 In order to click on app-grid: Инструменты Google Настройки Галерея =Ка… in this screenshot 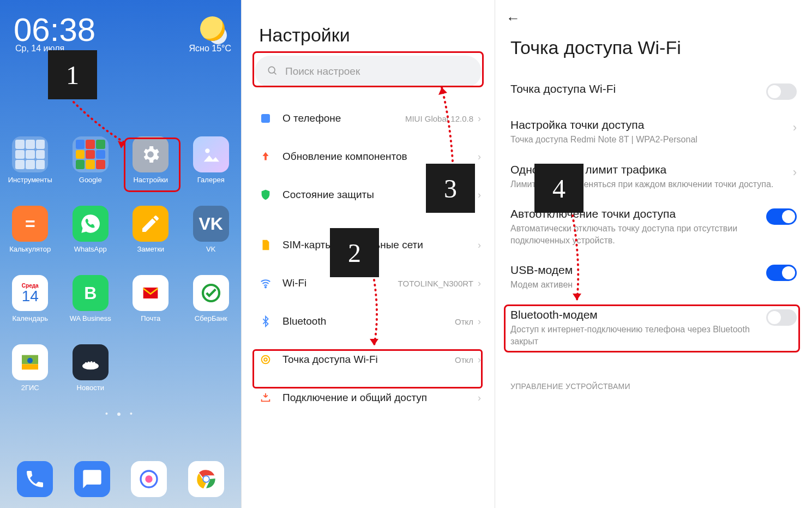, I will do `click(121, 264)`.